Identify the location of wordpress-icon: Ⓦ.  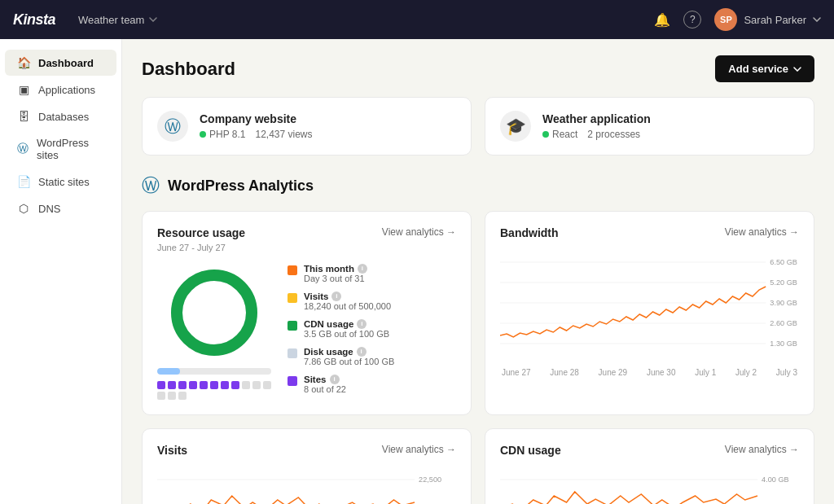
(23, 149).